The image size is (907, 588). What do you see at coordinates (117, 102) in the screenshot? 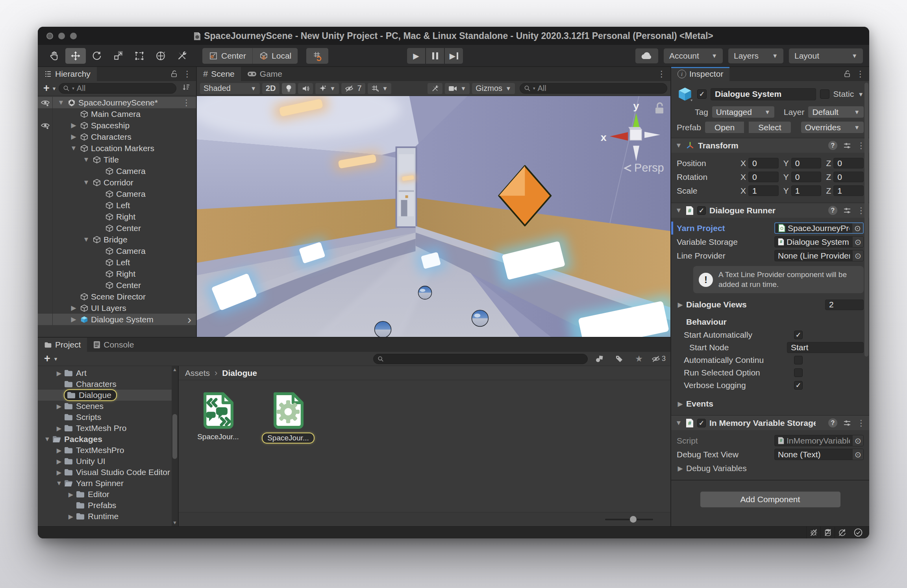
I see `hierarchy-item: ▼SpaceJourneyScene*⋮` at bounding box center [117, 102].